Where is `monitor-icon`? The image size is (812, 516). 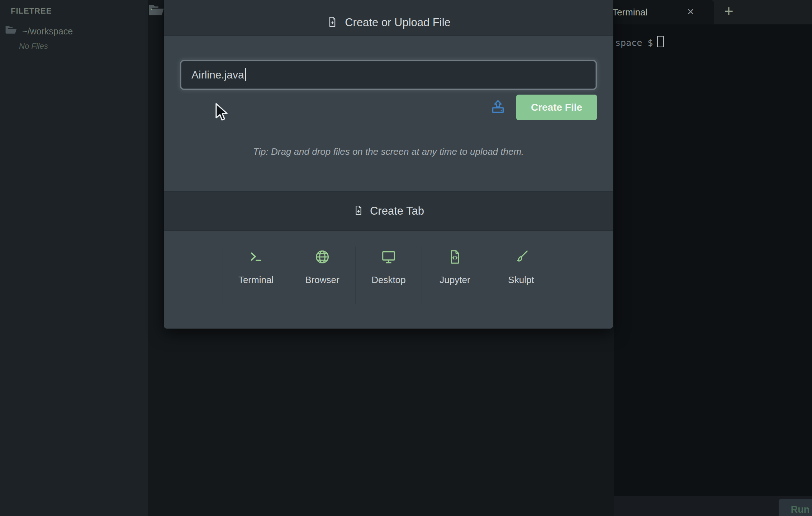
monitor-icon is located at coordinates (389, 257).